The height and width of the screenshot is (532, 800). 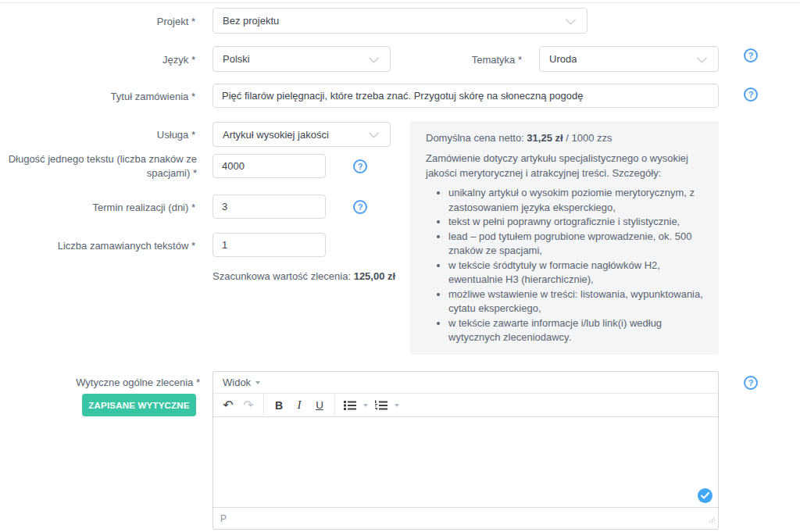 I want to click on editor-menubar: Widok, so click(x=466, y=383).